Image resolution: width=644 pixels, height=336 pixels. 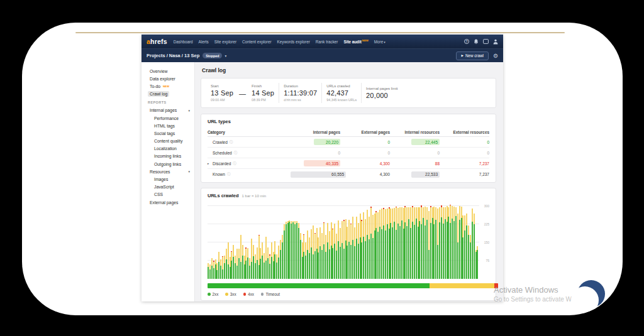 I want to click on sidebar-item-social-tags: Social tags, so click(x=168, y=133).